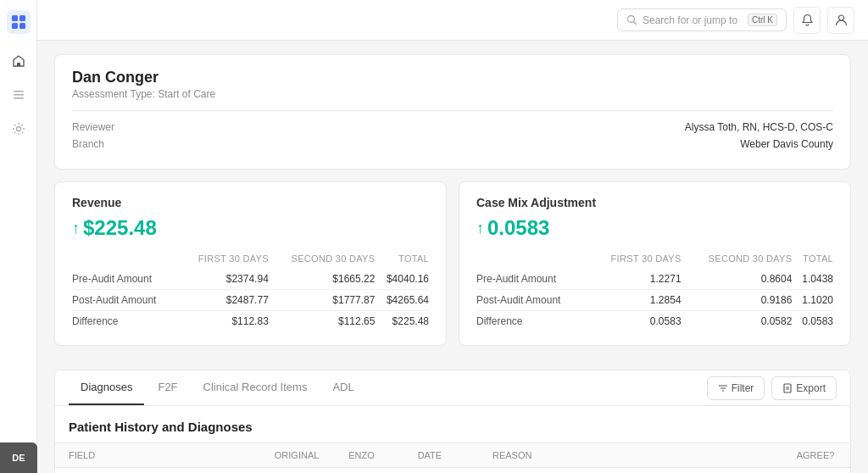 The width and height of the screenshot is (868, 473). What do you see at coordinates (93, 127) in the screenshot?
I see `reviewer-label: Reviewer` at bounding box center [93, 127].